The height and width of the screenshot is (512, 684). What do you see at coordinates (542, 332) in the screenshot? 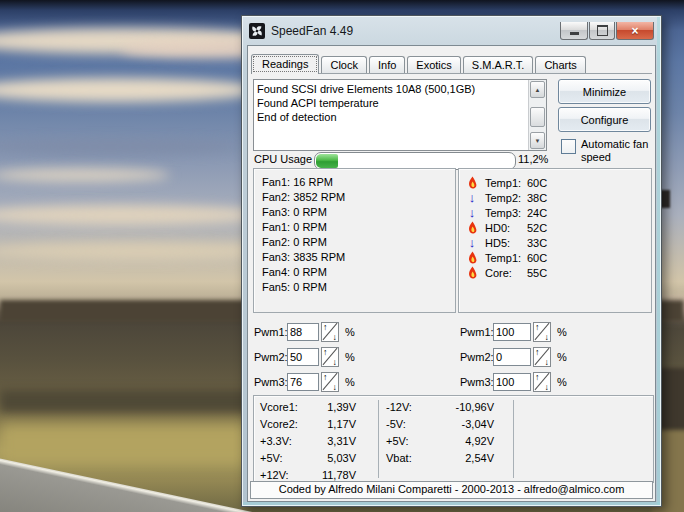
I see `pwm1-right-stepper: ↑↓` at bounding box center [542, 332].